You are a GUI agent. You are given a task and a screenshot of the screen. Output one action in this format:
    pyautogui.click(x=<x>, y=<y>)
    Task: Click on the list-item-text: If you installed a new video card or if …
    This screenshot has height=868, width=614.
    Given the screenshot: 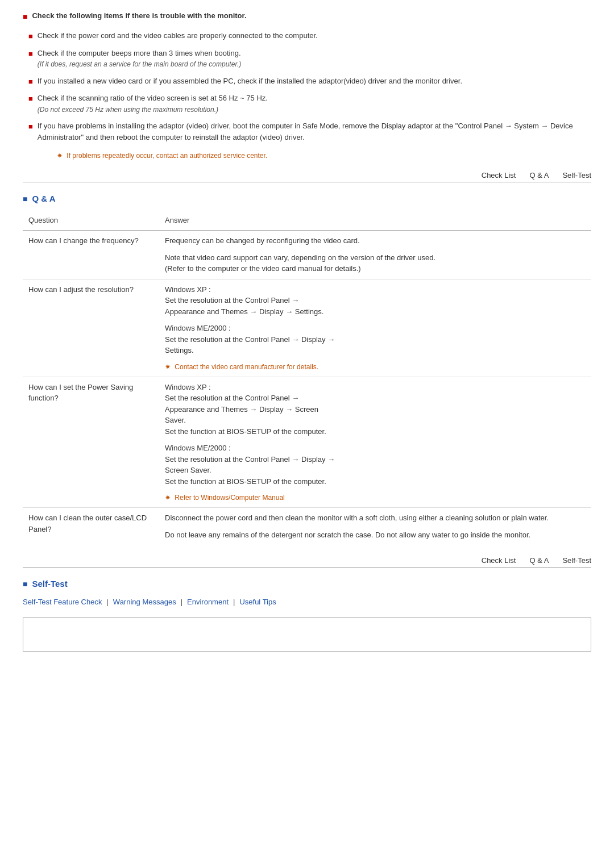 What is the action you would take?
    pyautogui.click(x=250, y=81)
    